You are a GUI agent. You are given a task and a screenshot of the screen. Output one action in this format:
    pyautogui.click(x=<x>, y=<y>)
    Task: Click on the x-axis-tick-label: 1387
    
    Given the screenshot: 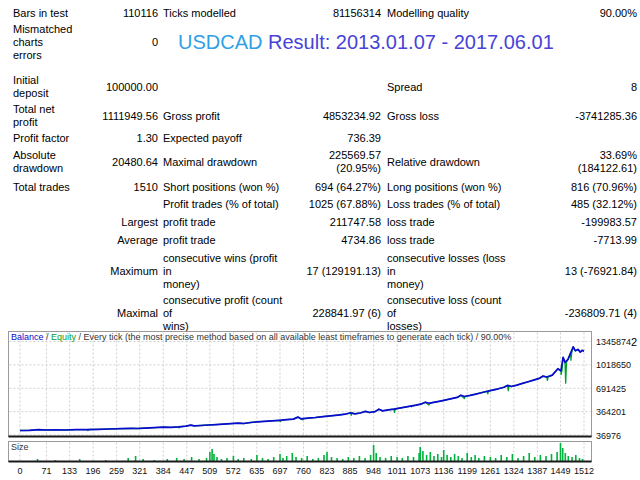 What is the action you would take?
    pyautogui.click(x=537, y=471)
    